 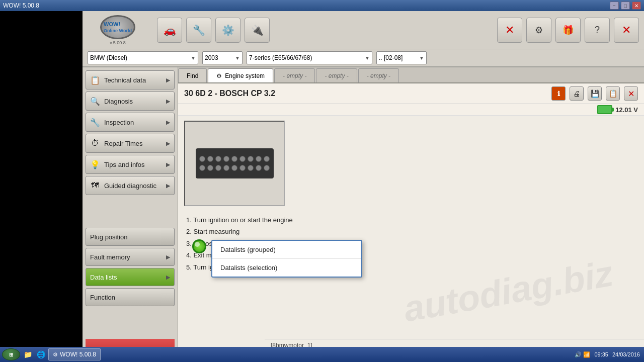 I want to click on sidebar-label-function: Function, so click(x=103, y=298).